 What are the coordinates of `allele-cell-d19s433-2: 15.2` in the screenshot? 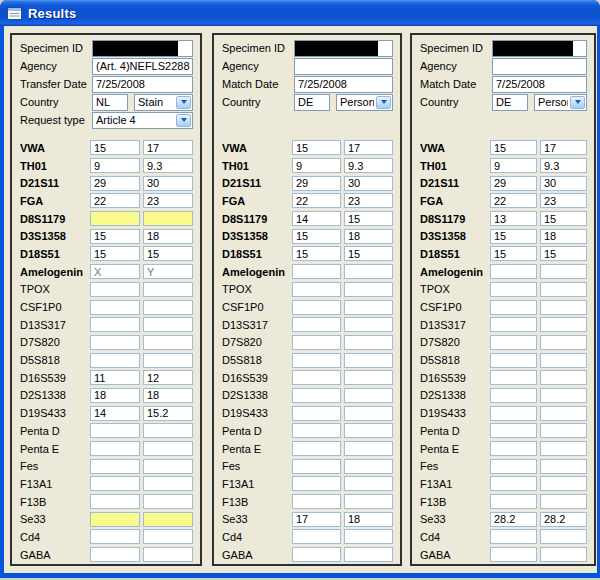 It's located at (168, 414).